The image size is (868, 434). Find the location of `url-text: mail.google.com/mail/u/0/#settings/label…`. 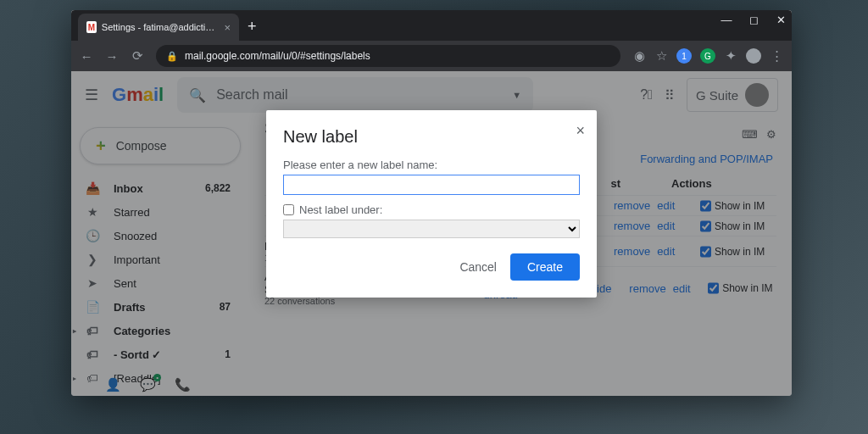

url-text: mail.google.com/mail/u/0/#settings/label… is located at coordinates (278, 56).